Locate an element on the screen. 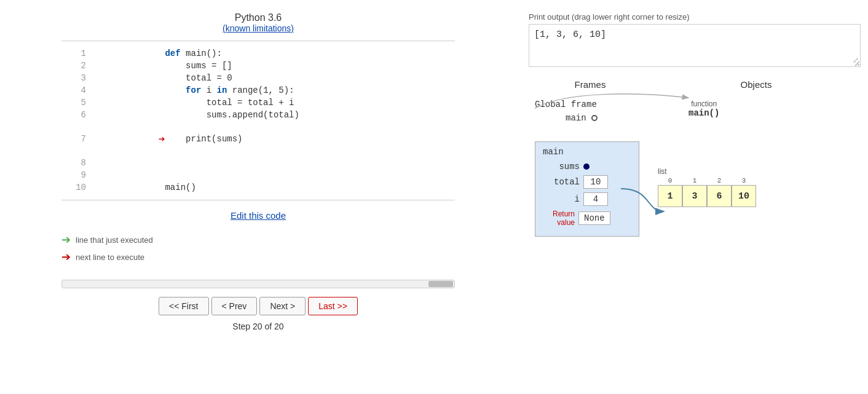  var-i-label: i is located at coordinates (561, 199).